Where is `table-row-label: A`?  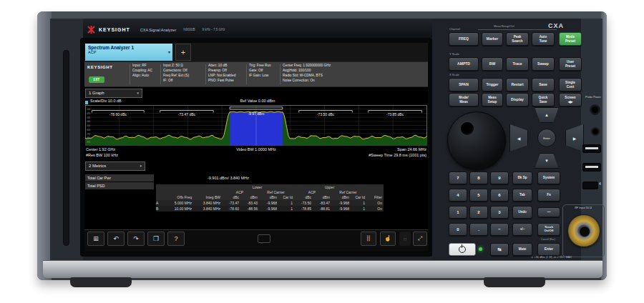 table-row-label: A is located at coordinates (160, 203).